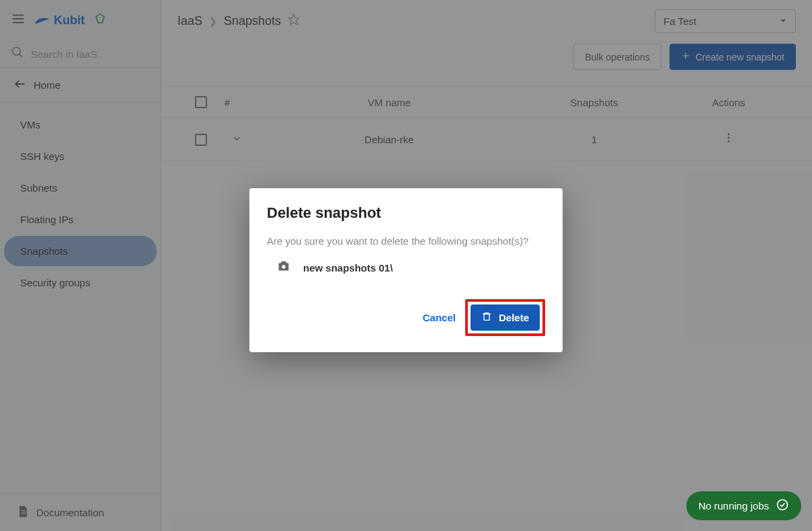 The image size is (812, 531). I want to click on check-circle-icon, so click(782, 505).